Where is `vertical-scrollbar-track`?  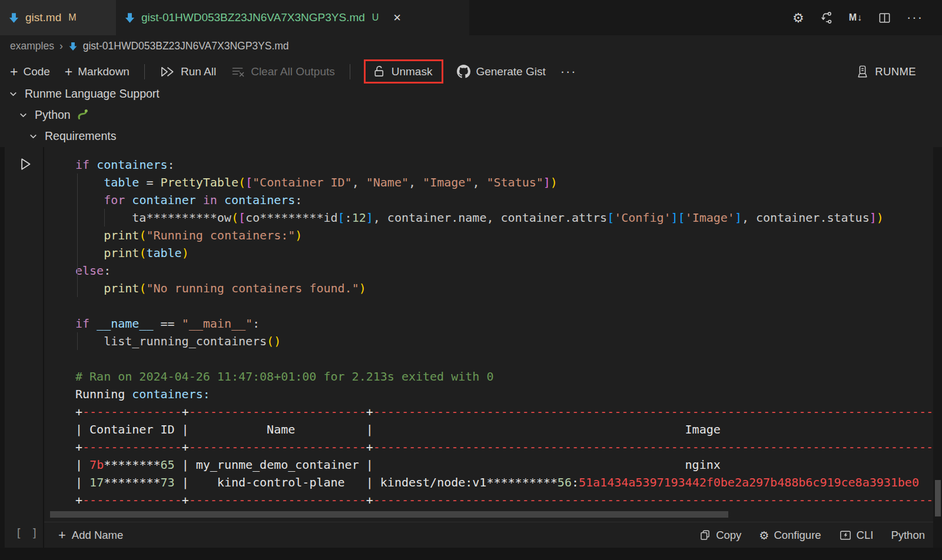 vertical-scrollbar-track is located at coordinates (937, 347).